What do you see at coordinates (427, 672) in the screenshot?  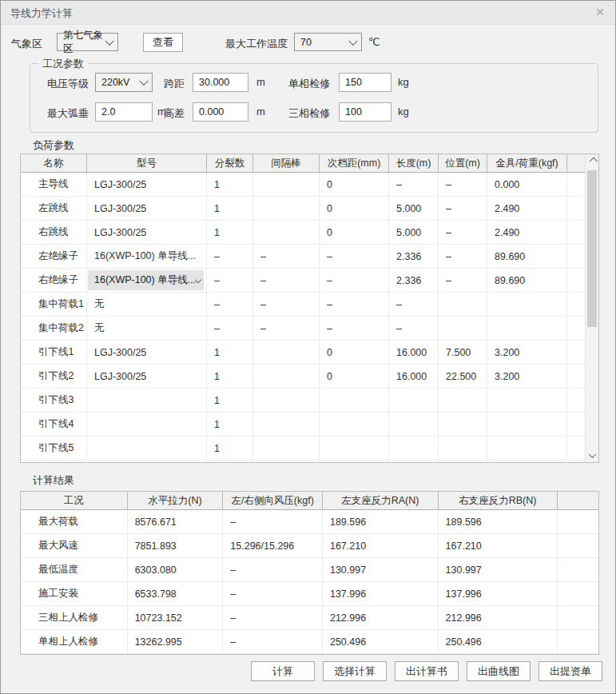 I see `footer-button-3: 出计算书` at bounding box center [427, 672].